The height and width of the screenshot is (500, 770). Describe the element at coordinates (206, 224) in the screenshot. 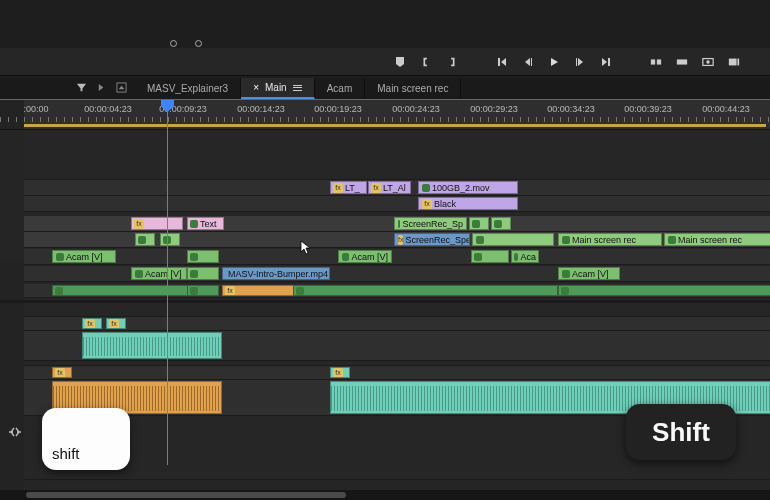

I see `clip: Text` at that location.